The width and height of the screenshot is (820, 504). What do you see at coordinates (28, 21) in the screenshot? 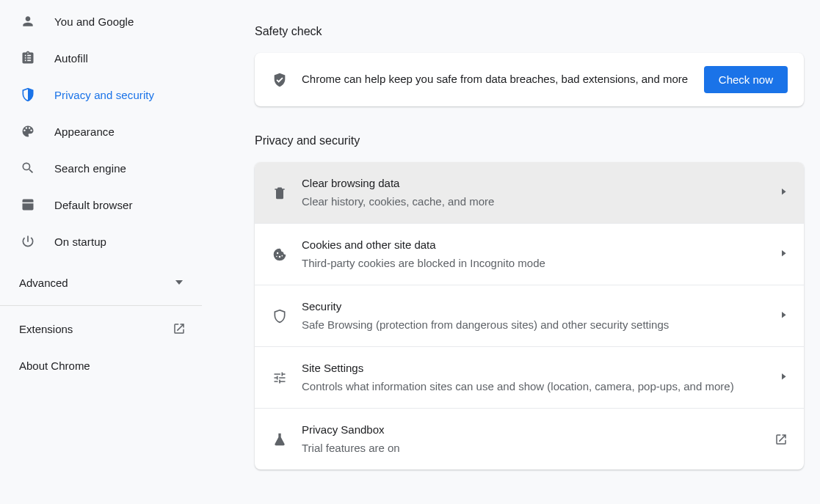
I see `person-icon` at bounding box center [28, 21].